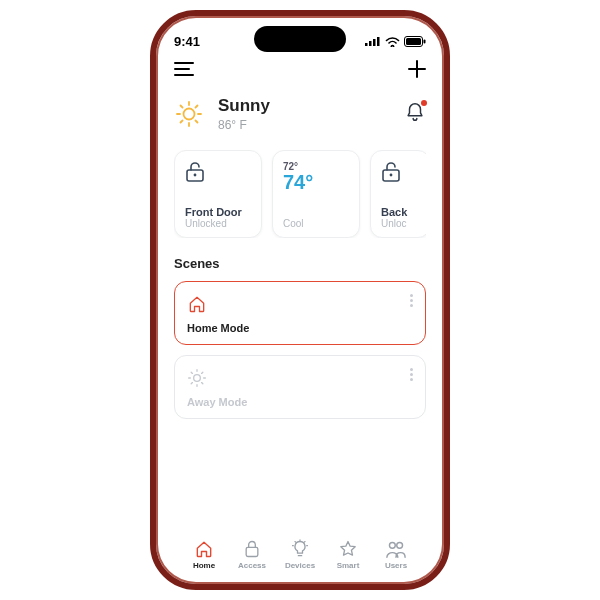  Describe the element at coordinates (417, 69) in the screenshot. I see `plus-icon` at that location.